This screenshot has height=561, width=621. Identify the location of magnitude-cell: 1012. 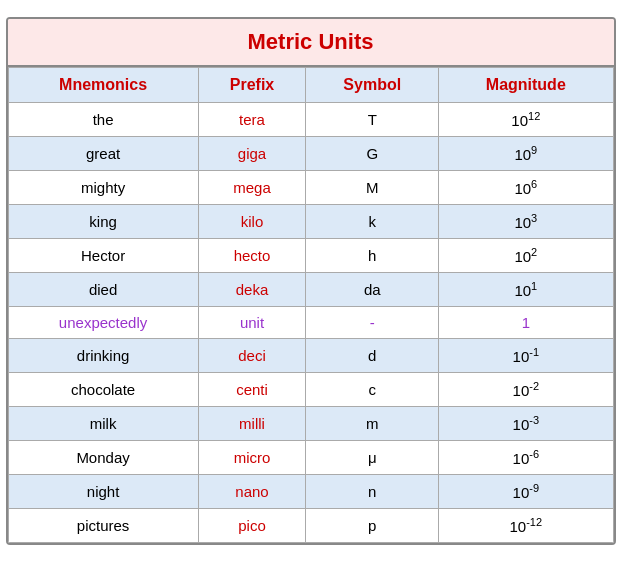
(526, 119).